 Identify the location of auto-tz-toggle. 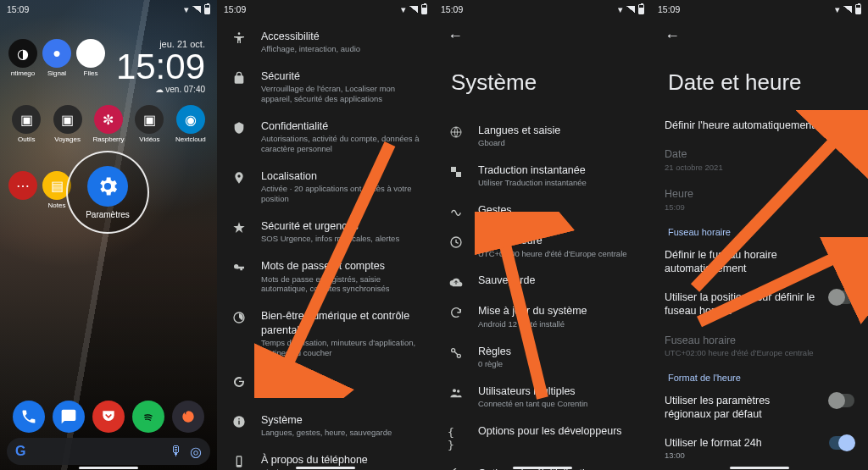
(842, 255).